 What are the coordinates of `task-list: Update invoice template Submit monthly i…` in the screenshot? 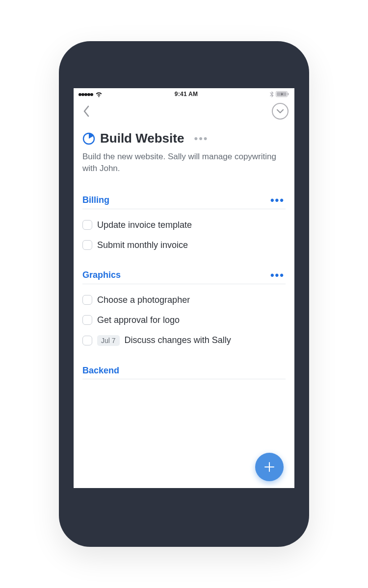 It's located at (184, 232).